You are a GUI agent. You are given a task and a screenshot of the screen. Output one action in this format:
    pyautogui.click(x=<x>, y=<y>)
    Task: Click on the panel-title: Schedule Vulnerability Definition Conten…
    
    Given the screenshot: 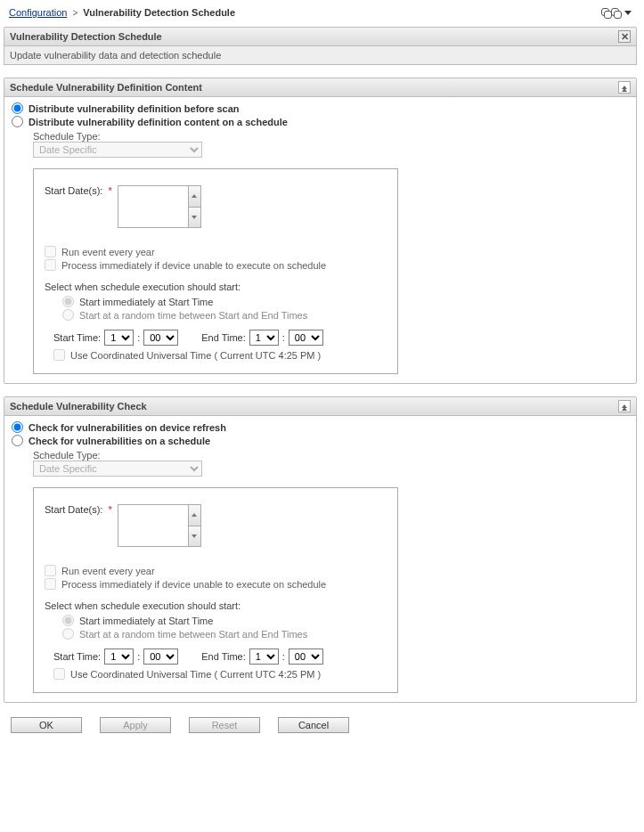 What is the action you would take?
    pyautogui.click(x=106, y=87)
    